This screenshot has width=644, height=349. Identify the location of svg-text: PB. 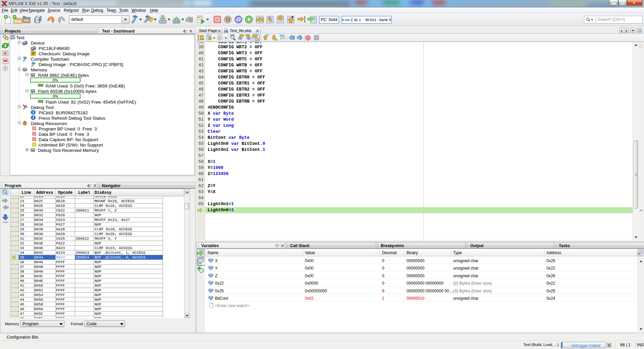
(226, 32).